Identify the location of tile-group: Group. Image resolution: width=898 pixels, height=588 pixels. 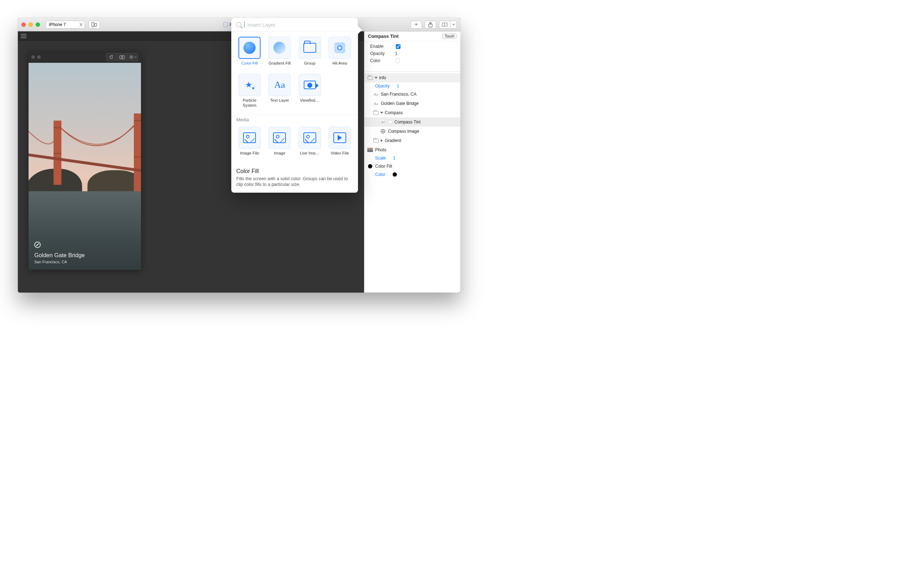
(310, 54).